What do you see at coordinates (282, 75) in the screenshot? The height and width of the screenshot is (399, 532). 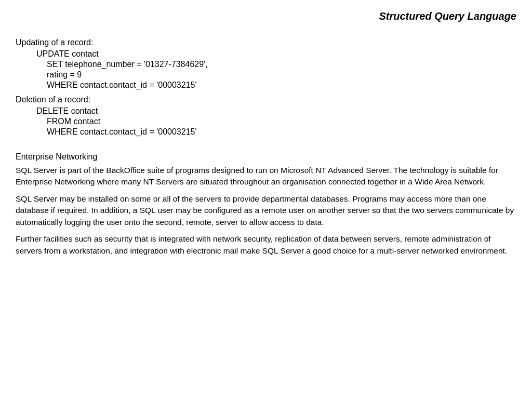 I see `update-line3: rating = 9` at bounding box center [282, 75].